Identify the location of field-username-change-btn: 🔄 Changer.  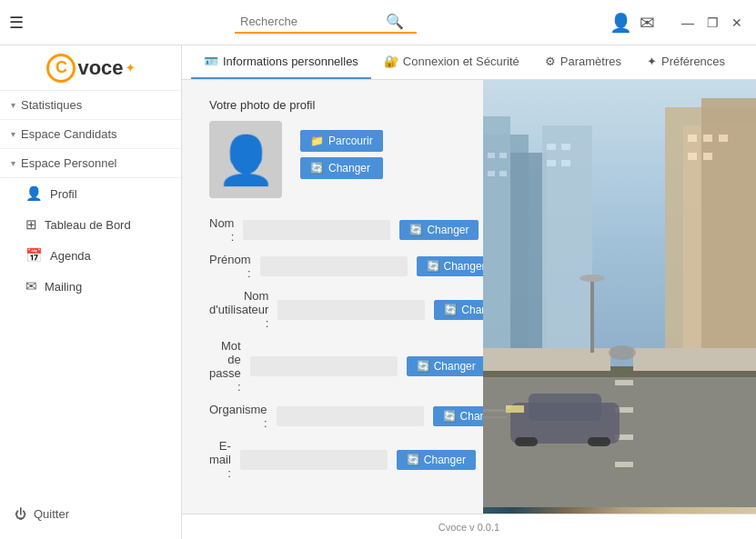
(459, 310).